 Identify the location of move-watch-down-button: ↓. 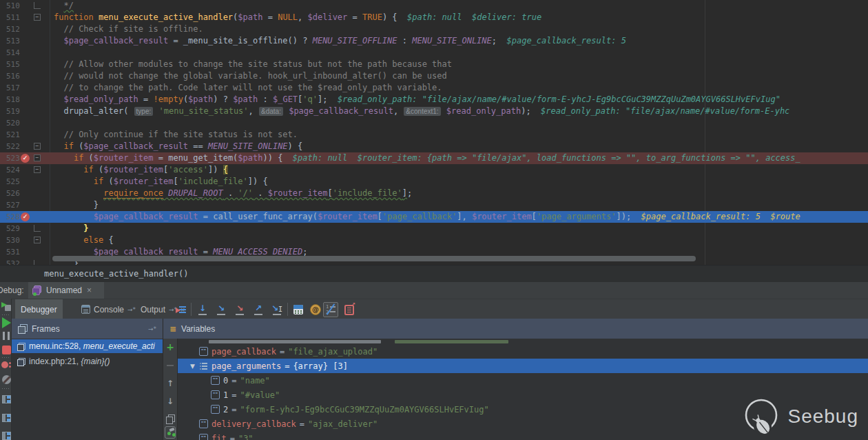
(170, 401).